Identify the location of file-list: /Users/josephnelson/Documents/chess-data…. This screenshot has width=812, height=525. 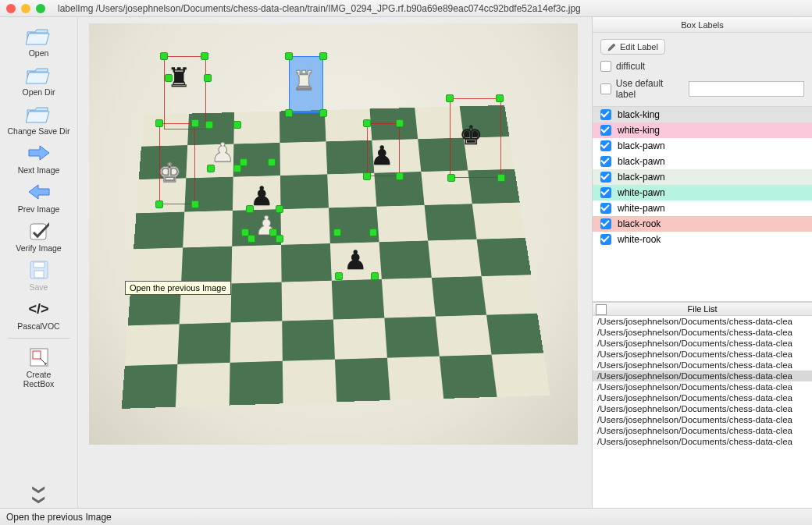
(703, 412).